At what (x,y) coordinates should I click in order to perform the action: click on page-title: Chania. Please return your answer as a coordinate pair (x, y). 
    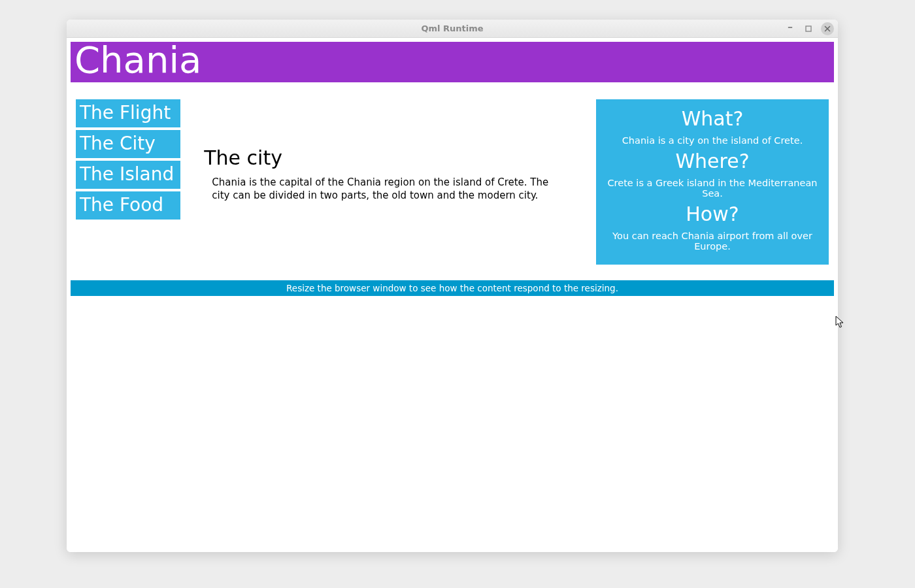
    Looking at the image, I should click on (138, 60).